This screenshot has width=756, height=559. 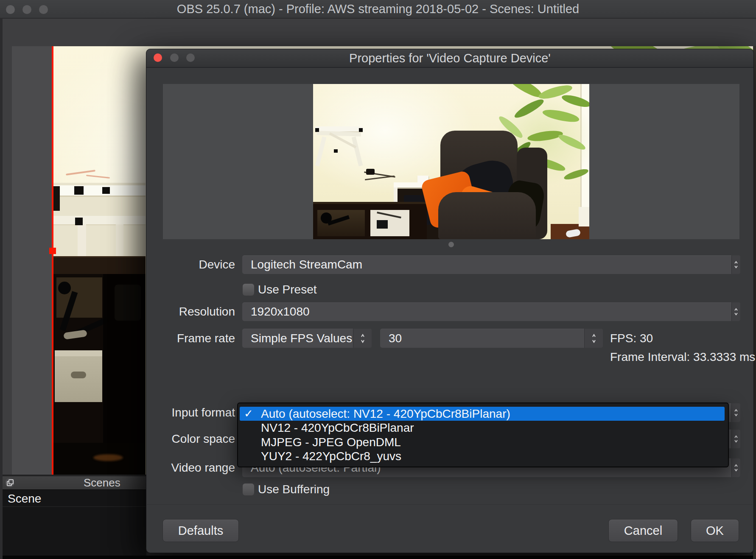 I want to click on shelf-interior, so click(x=99, y=358).